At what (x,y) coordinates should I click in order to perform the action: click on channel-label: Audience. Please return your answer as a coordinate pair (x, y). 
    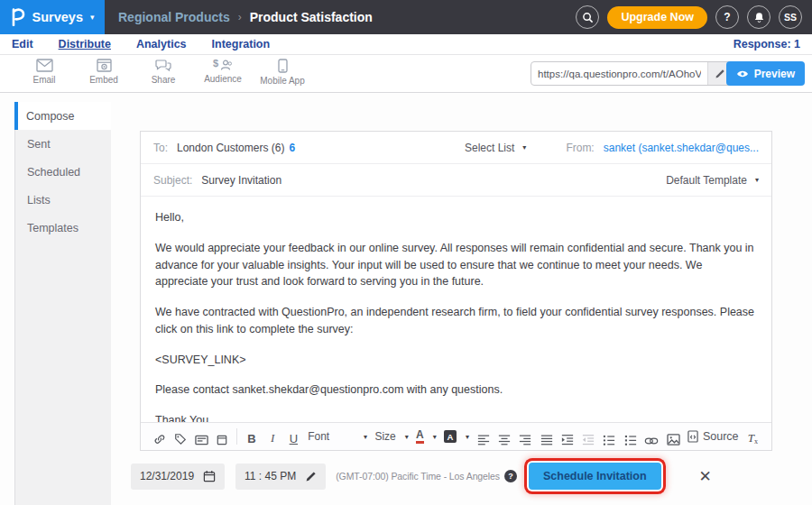
    Looking at the image, I should click on (223, 79).